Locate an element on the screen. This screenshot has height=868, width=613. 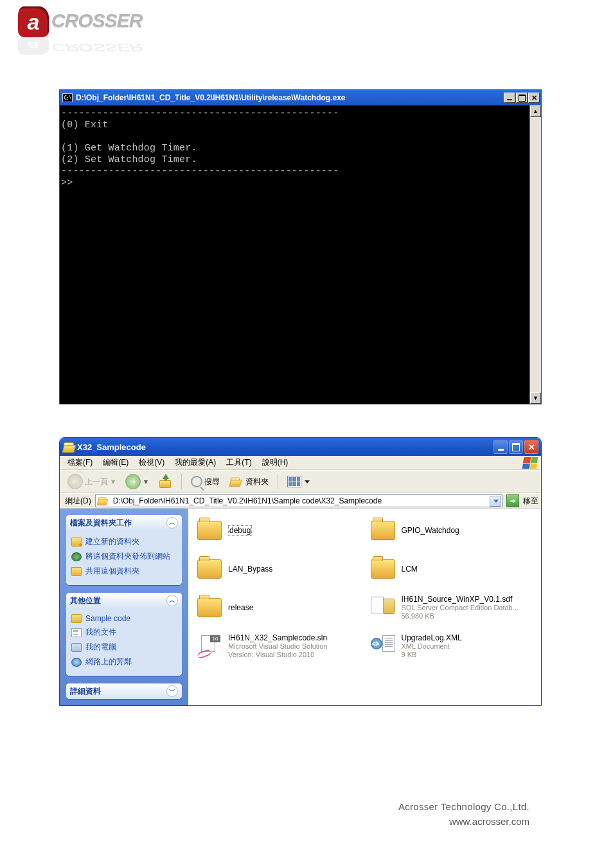
file-name: debug is located at coordinates (240, 530).